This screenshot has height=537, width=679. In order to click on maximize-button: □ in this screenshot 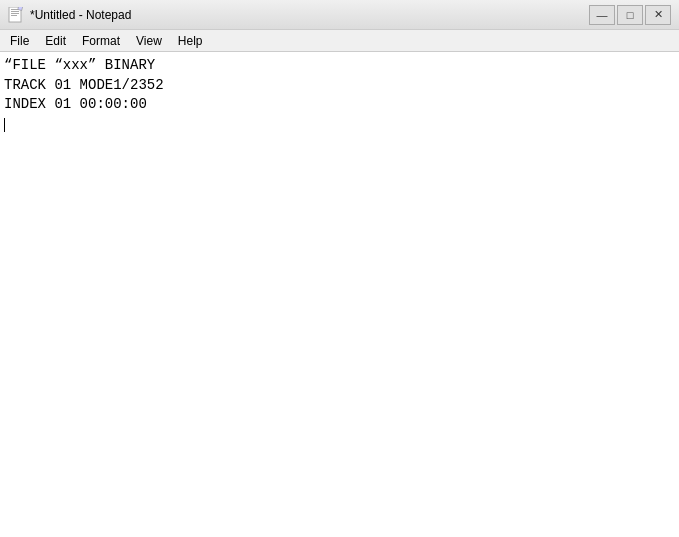, I will do `click(630, 15)`.